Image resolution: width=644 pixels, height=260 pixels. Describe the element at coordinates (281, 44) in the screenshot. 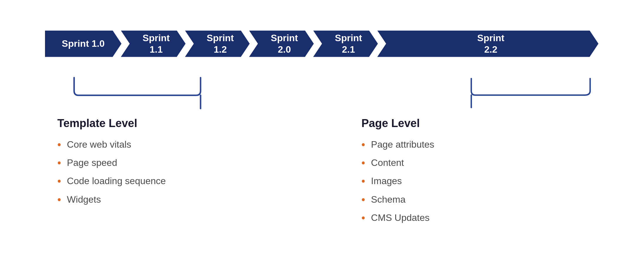

I see `sprint-2-0: Sprint 2.0` at that location.